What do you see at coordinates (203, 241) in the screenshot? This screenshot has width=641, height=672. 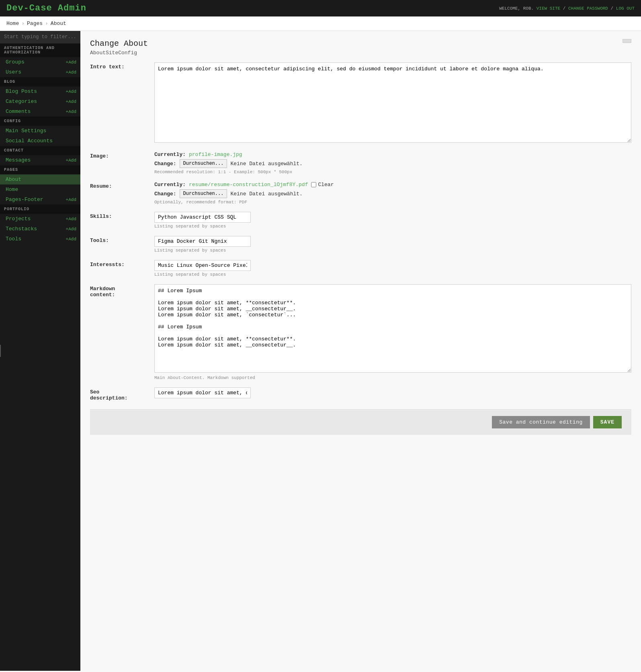 I see `tools-input` at bounding box center [203, 241].